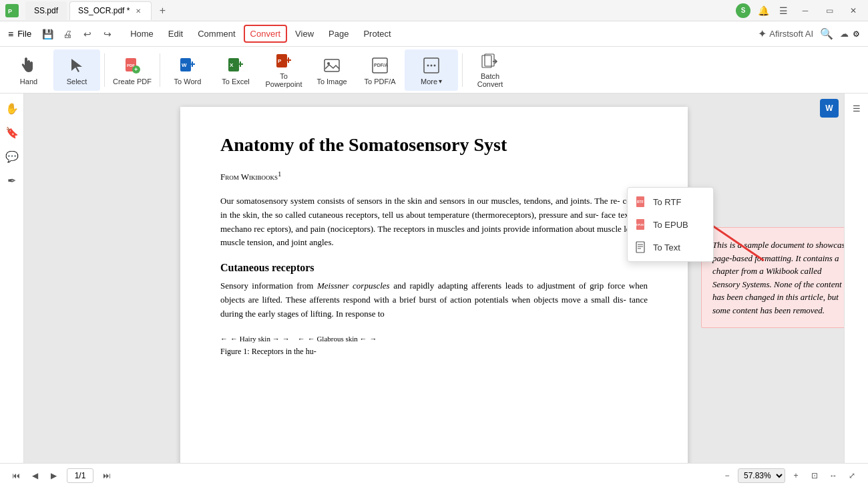  Describe the element at coordinates (188, 70) in the screenshot. I see `to-word-button: W To Word` at that location.